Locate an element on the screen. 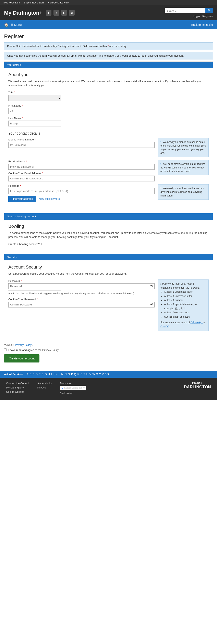  skip-navigation-link: Skip to Navigation is located at coordinates (34, 2).